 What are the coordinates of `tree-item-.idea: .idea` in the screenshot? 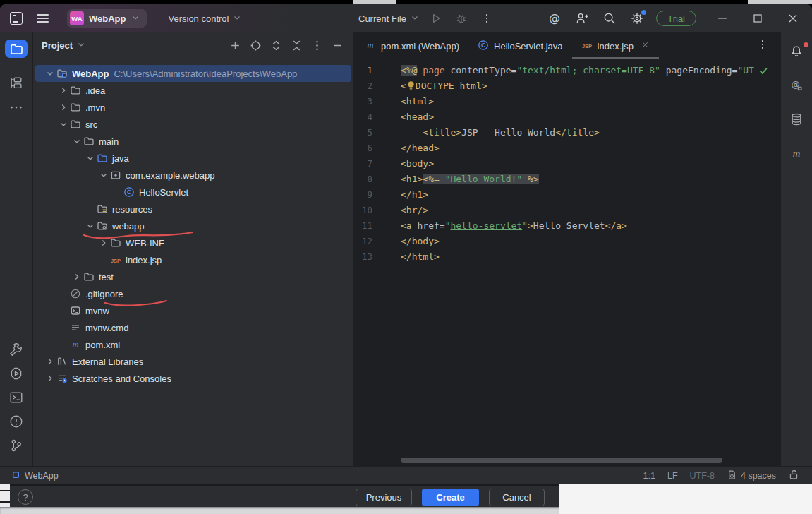 It's located at (193, 90).